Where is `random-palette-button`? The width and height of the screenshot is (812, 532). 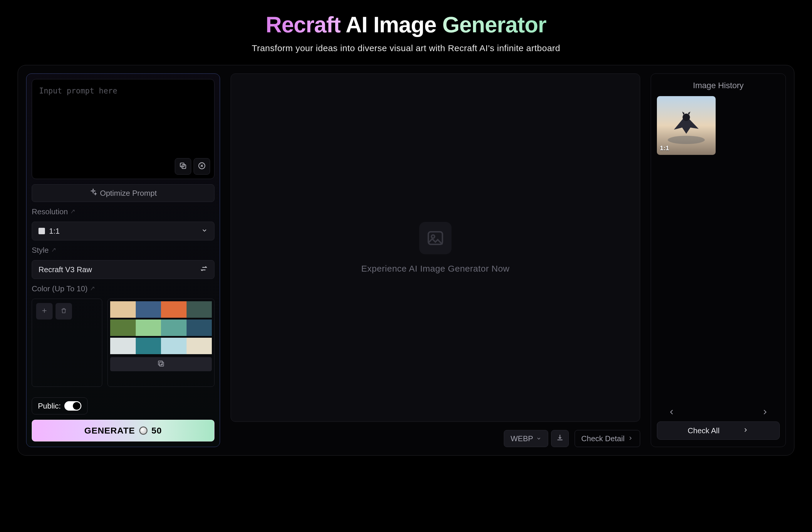
random-palette-button is located at coordinates (161, 364).